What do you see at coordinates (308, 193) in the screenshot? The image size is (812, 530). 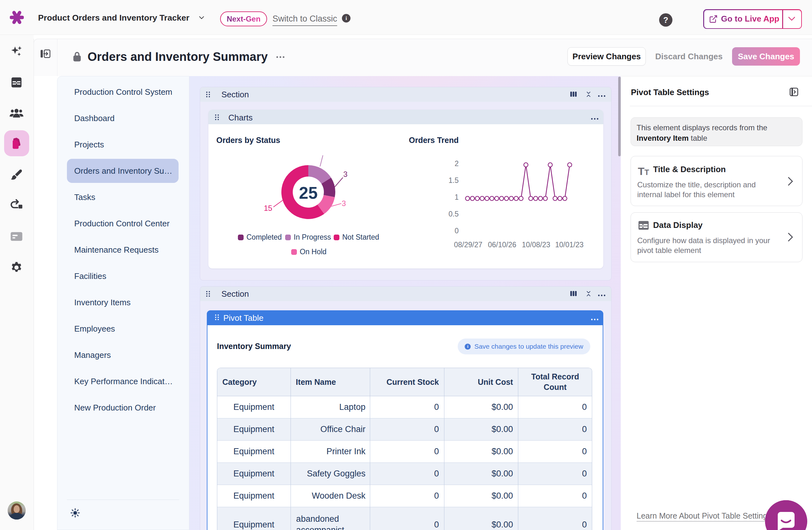 I see `svg-text: 25` at bounding box center [308, 193].